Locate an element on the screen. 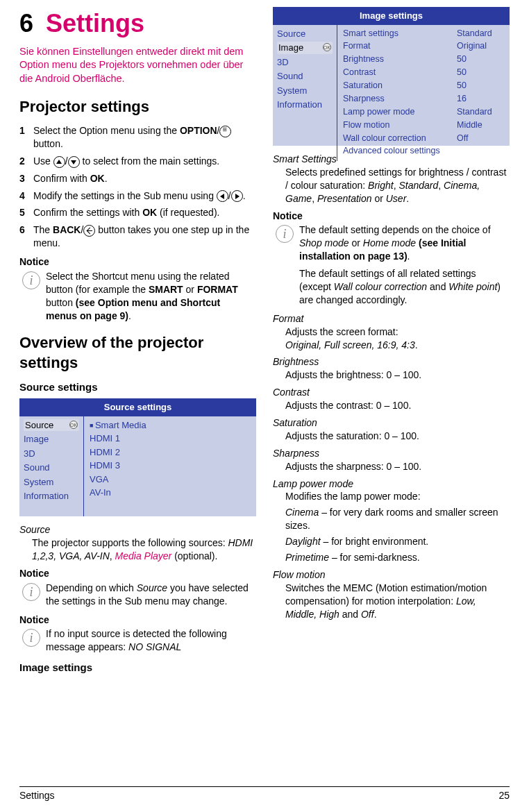  sub-hdmi3: HDMI 3 is located at coordinates (170, 466).